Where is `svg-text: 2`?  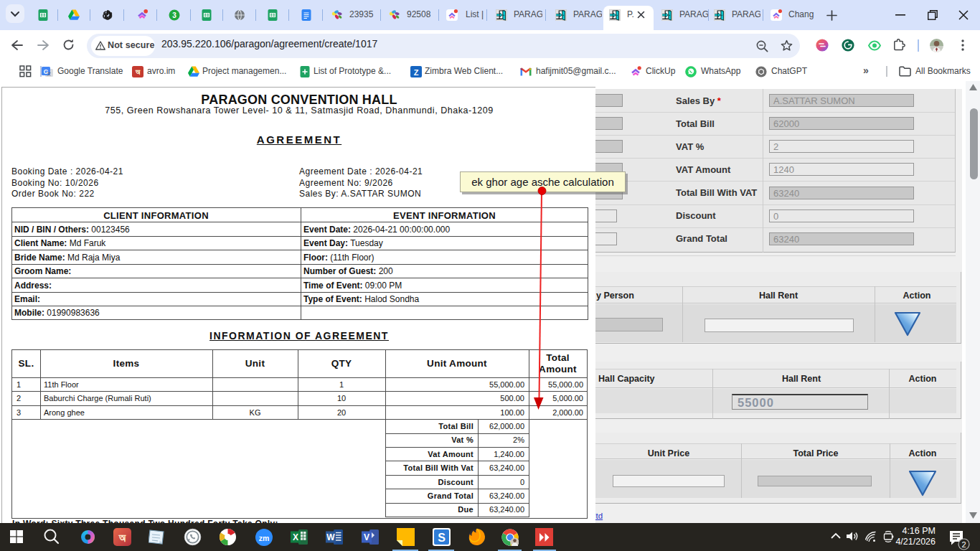
svg-text: 2 is located at coordinates (963, 545).